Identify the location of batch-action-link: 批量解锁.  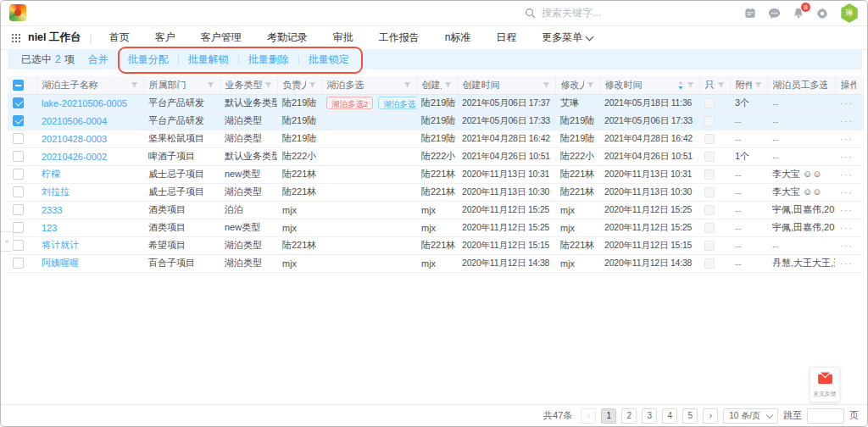
(209, 59).